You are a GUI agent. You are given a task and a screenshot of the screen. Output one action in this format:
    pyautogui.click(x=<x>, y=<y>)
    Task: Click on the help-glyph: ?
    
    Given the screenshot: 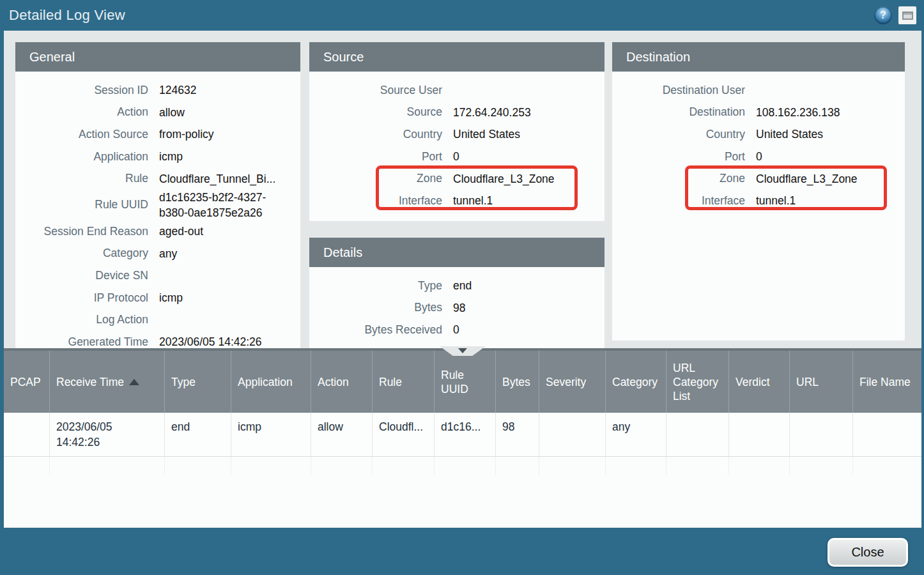 What is the action you would take?
    pyautogui.click(x=883, y=15)
    